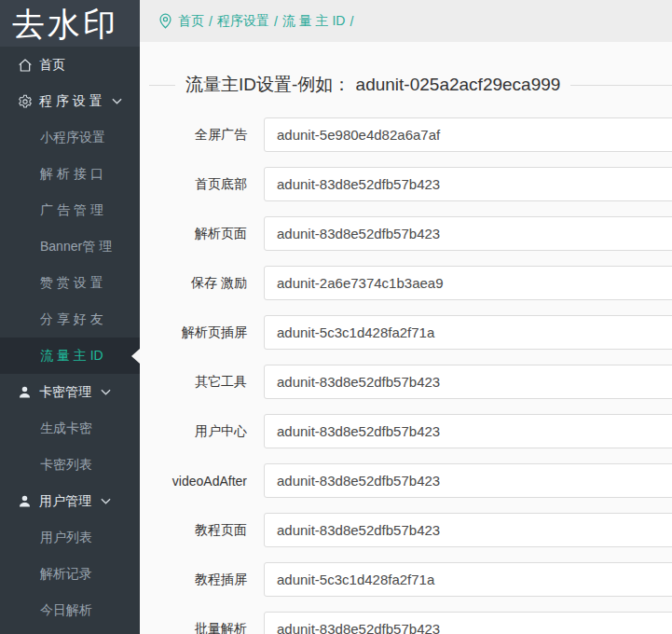  Describe the element at coordinates (70, 356) in the screenshot. I see `sidebar-item-traffic-owner-id: 流 量 主 ID` at that location.